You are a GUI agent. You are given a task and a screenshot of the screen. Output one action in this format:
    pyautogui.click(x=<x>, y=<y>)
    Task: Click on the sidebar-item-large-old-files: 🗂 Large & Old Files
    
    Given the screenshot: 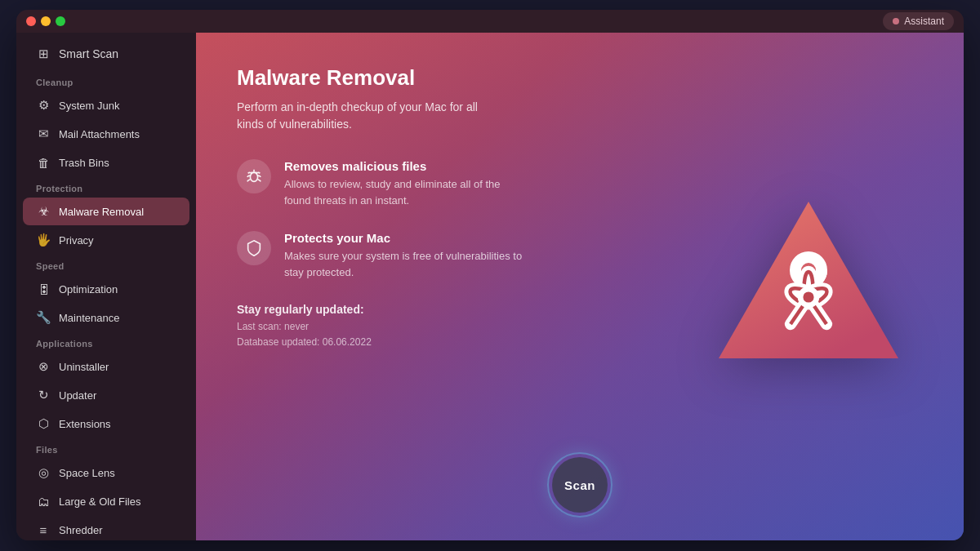 What is the action you would take?
    pyautogui.click(x=106, y=501)
    